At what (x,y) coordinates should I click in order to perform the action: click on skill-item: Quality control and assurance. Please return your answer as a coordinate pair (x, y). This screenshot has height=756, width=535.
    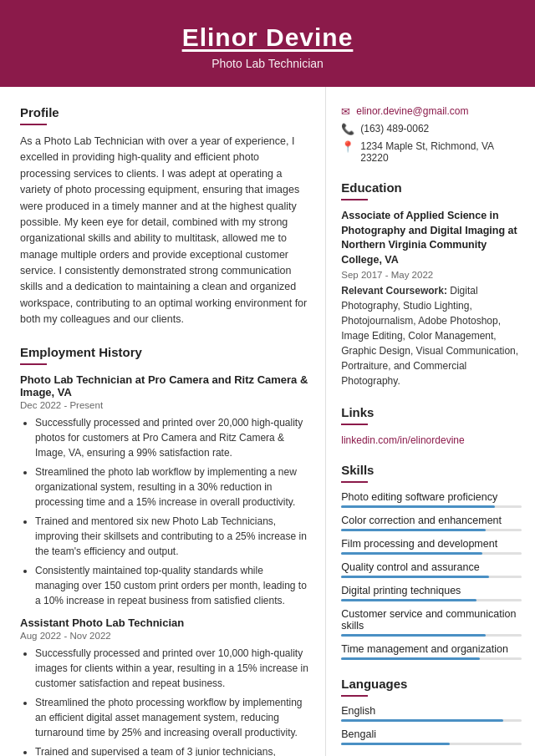
    Looking at the image, I should click on (431, 570).